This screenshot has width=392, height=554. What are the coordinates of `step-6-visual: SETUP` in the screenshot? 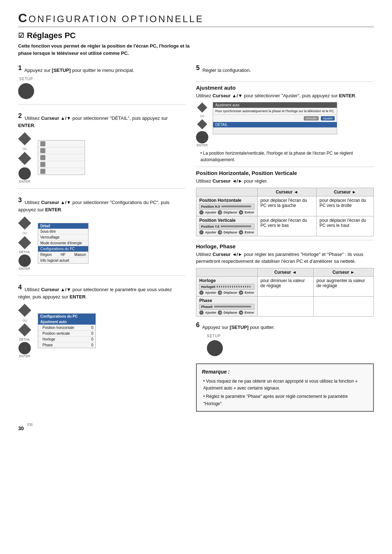 It's located at (290, 345).